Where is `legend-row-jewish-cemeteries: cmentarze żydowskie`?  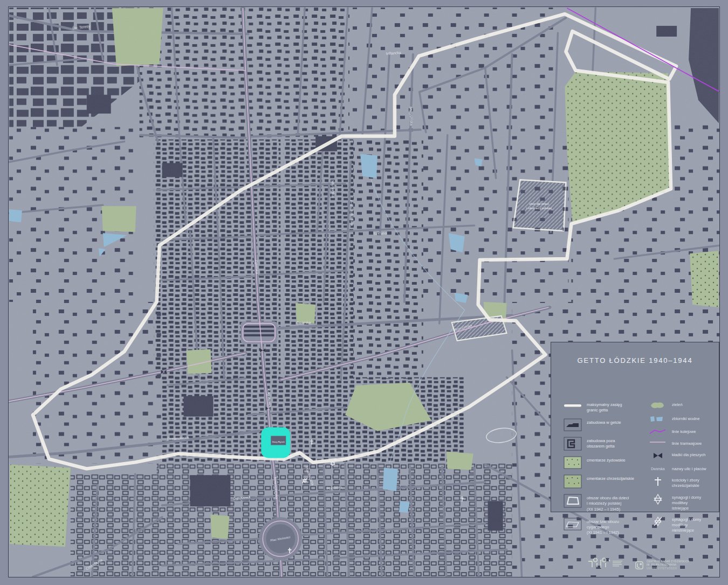 legend-row-jewish-cemeteries: cmentarze żydowskie is located at coordinates (604, 463).